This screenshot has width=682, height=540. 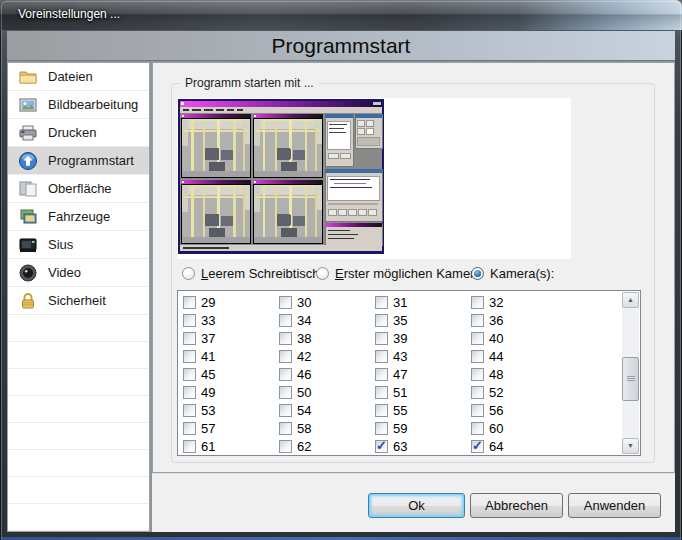 I want to click on camera-checkbox-50: 50, so click(x=327, y=392).